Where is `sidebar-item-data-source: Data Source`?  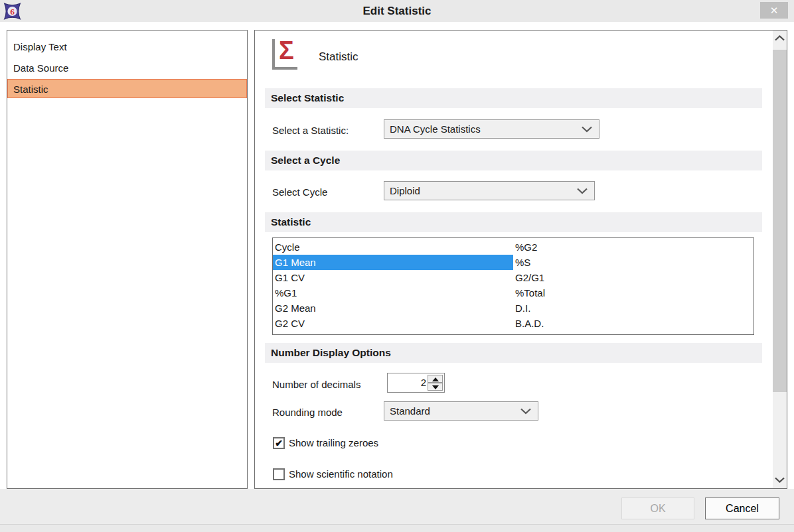
sidebar-item-data-source: Data Source is located at coordinates (127, 68).